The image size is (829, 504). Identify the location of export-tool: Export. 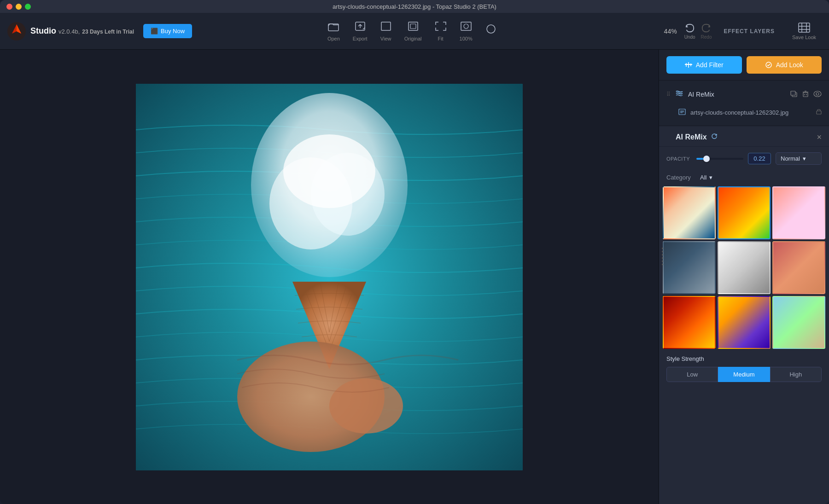
(360, 31).